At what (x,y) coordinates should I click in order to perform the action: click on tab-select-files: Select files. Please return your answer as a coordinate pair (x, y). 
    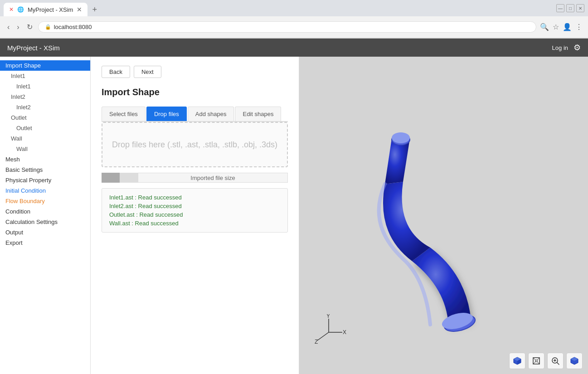
    Looking at the image, I should click on (123, 114).